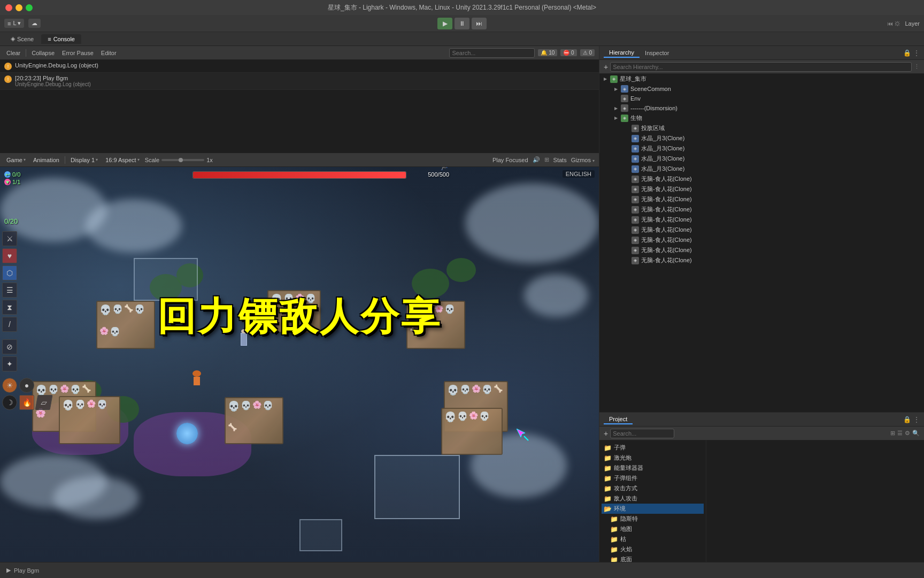  Describe the element at coordinates (462, 24) in the screenshot. I see `pause-button: ⏸` at that location.